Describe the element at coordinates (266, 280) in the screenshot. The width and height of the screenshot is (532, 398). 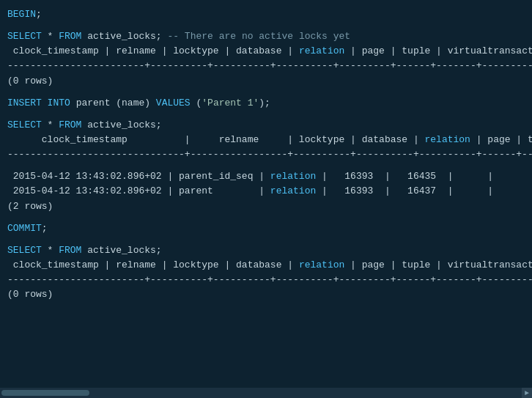
I see `line-divider3: ------------------------+----------+----…` at that location.